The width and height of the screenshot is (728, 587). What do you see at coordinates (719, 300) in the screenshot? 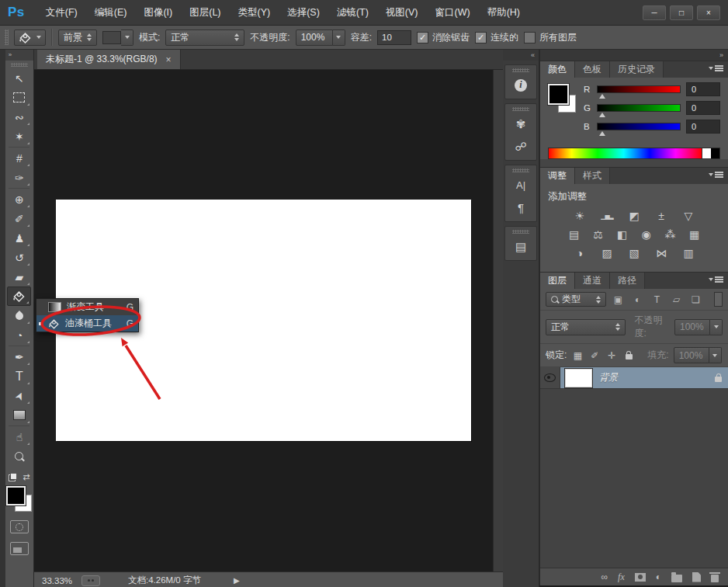
I see `layer-filter-toggle` at bounding box center [719, 300].